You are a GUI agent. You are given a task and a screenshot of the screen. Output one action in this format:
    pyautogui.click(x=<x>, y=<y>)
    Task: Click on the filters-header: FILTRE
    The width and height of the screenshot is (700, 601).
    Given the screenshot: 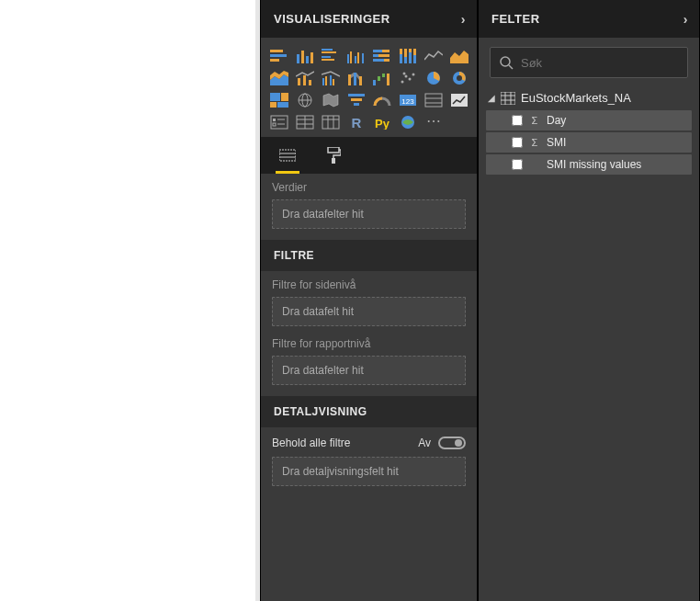 What is the action you would take?
    pyautogui.click(x=369, y=255)
    